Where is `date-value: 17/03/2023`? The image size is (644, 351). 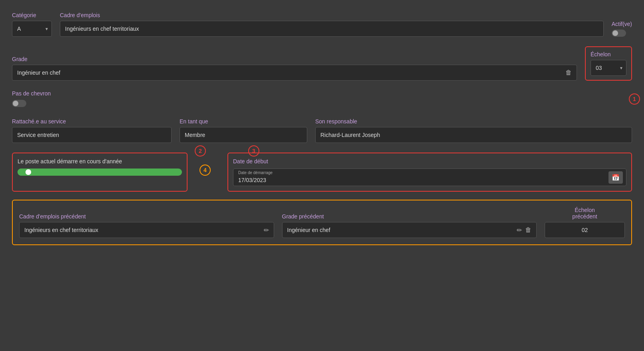
date-value: 17/03/2023 is located at coordinates (423, 180).